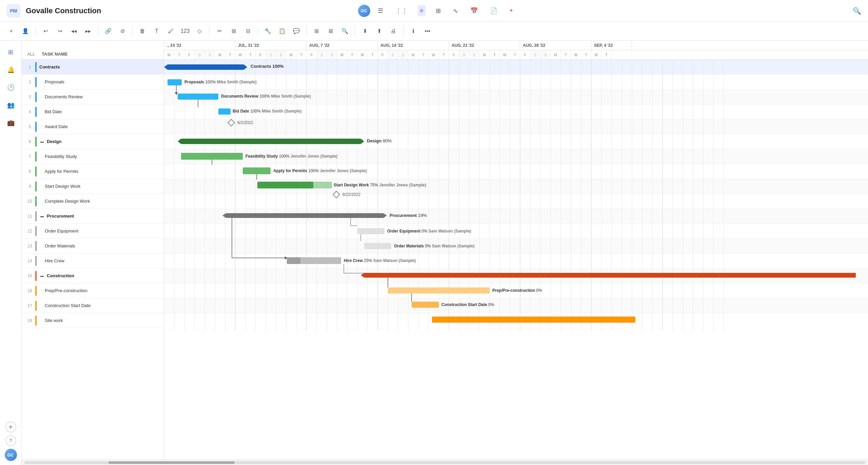  Describe the element at coordinates (93, 157) in the screenshot. I see `task-row-7: 7 Feasibility Study` at that location.